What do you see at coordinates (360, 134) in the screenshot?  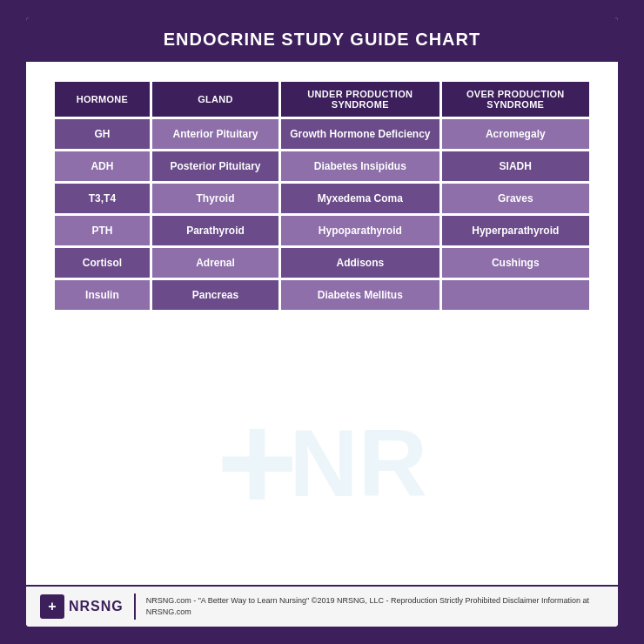 I see `cell-under: Growth Hormone Deficiency` at bounding box center [360, 134].